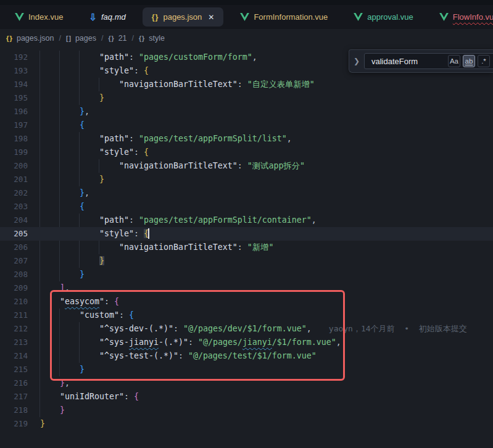  I want to click on code-line: 206 "navigationBarTitleText": "新增", so click(247, 247).